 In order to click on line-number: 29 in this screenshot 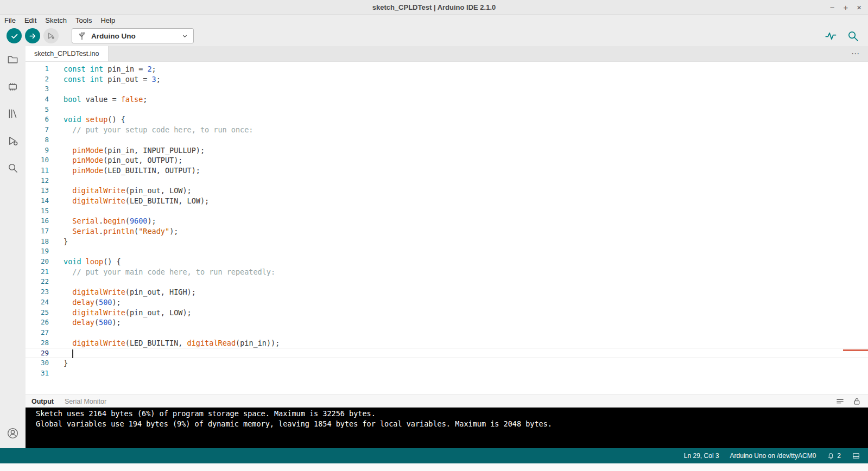, I will do `click(45, 353)`.